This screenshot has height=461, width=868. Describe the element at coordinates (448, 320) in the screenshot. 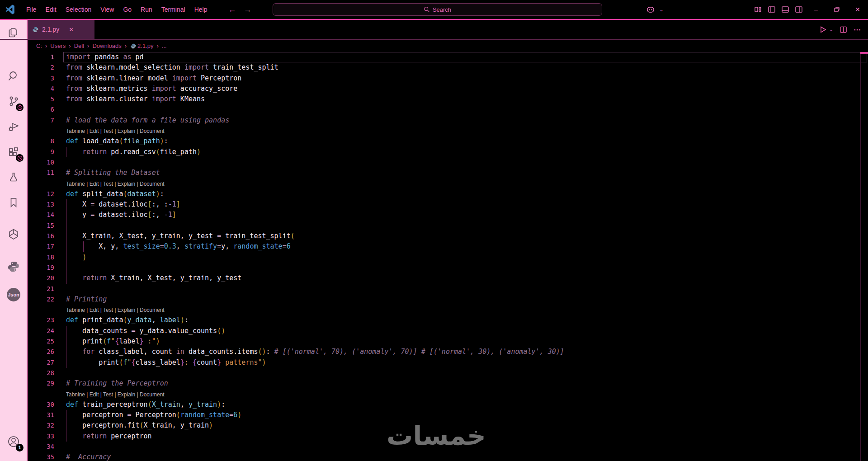

I see `code-line: 23def print_data(y_data, label):` at that location.